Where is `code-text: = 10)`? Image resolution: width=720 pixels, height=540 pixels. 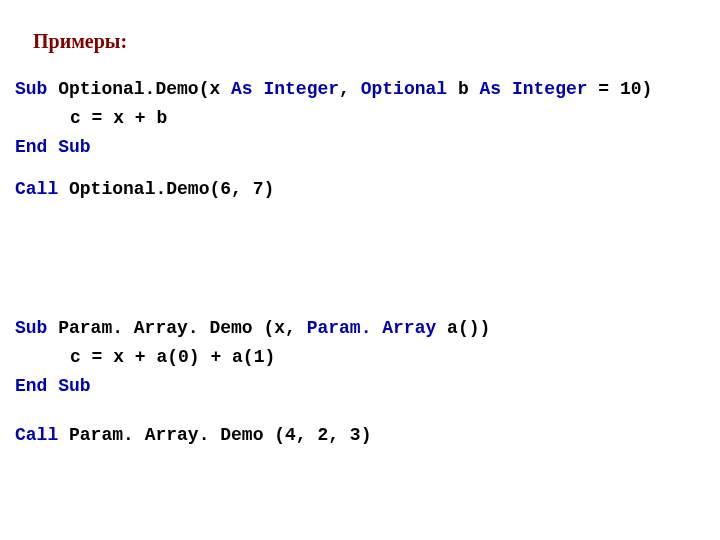
code-text: = 10) is located at coordinates (620, 89).